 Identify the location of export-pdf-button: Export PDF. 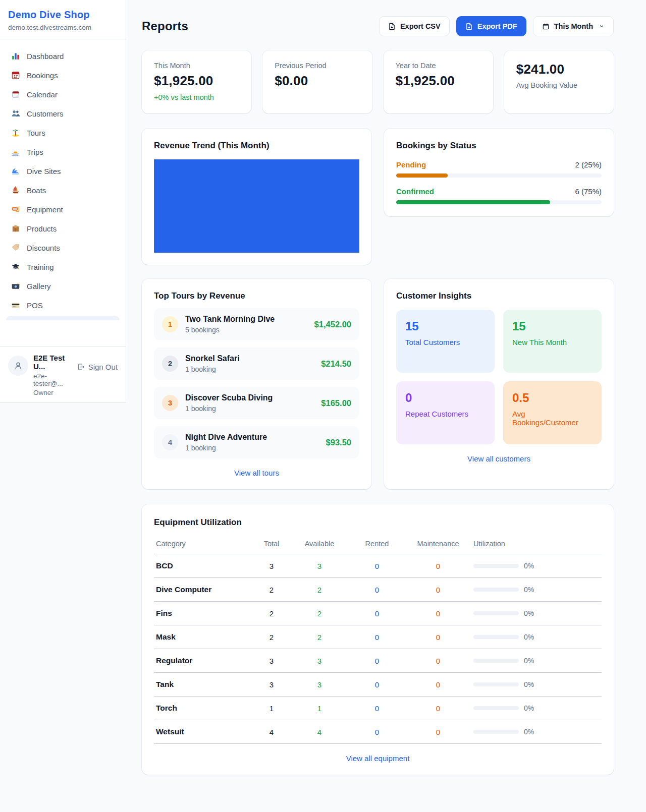
(492, 26).